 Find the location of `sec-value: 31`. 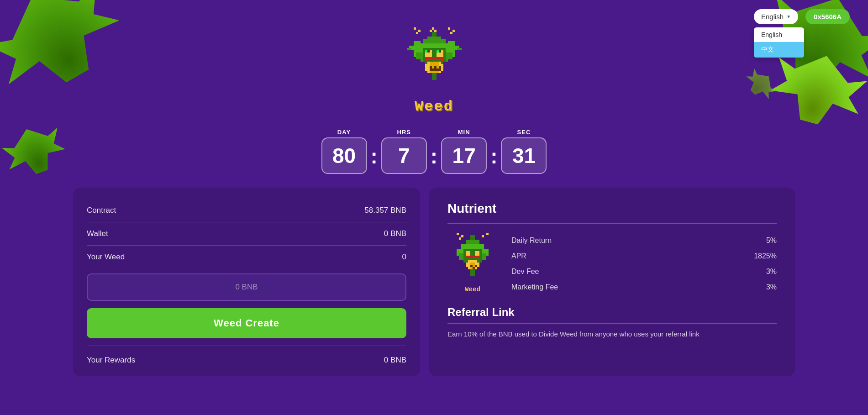

sec-value: 31 is located at coordinates (524, 156).